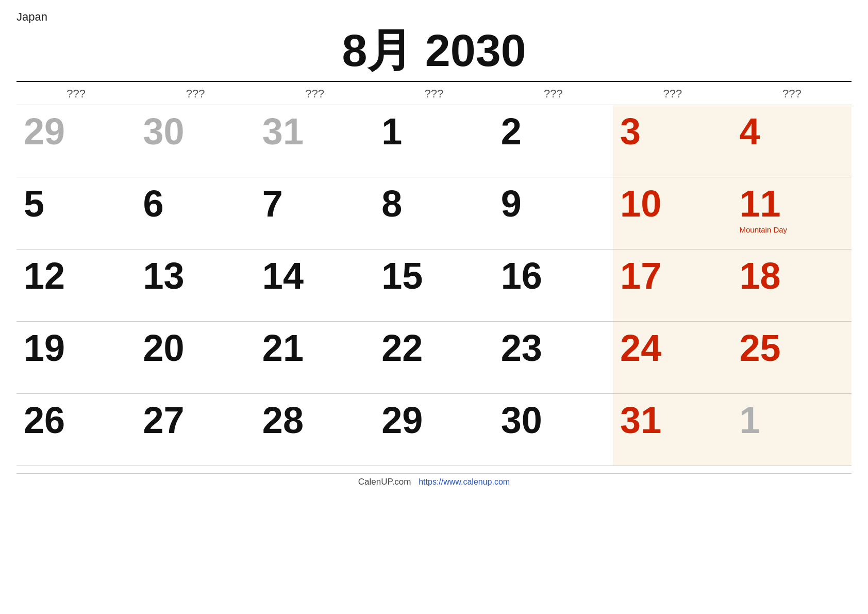 The width and height of the screenshot is (868, 614). Describe the element at coordinates (434, 429) in the screenshot. I see `calendar-week-4: 2627282930311` at that location.